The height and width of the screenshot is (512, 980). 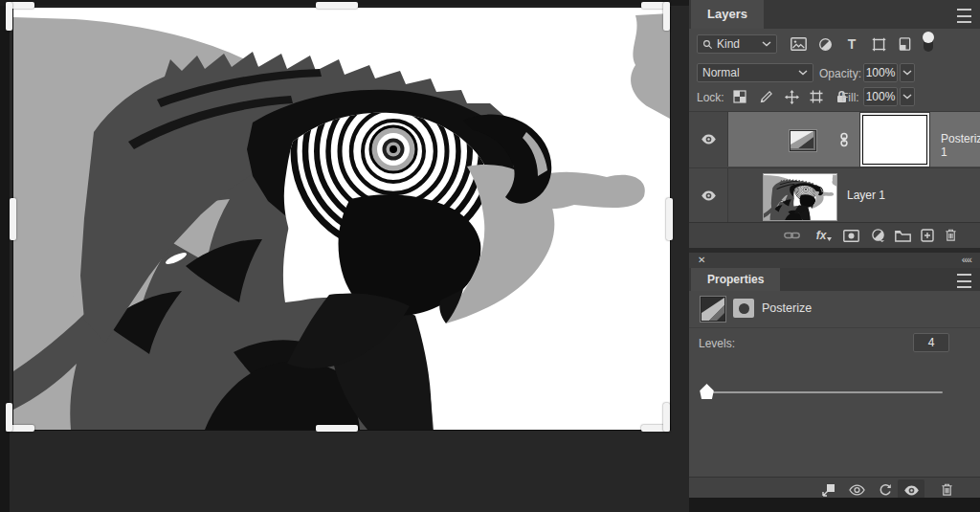 What do you see at coordinates (835, 394) in the screenshot?
I see `properties-body: Posterize Levels: 4` at bounding box center [835, 394].